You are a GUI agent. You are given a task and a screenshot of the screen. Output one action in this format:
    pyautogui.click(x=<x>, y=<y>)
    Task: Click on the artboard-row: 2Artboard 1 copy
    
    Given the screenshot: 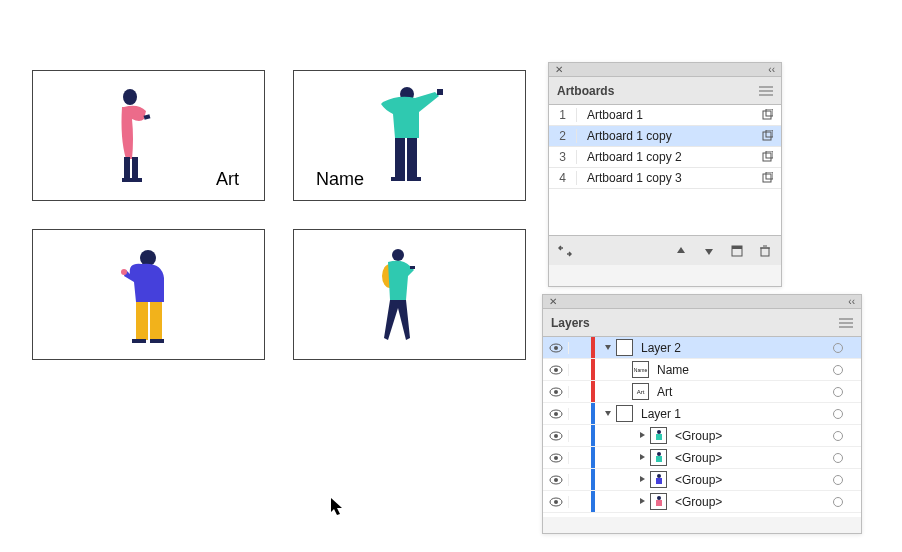 What is the action you would take?
    pyautogui.click(x=665, y=136)
    